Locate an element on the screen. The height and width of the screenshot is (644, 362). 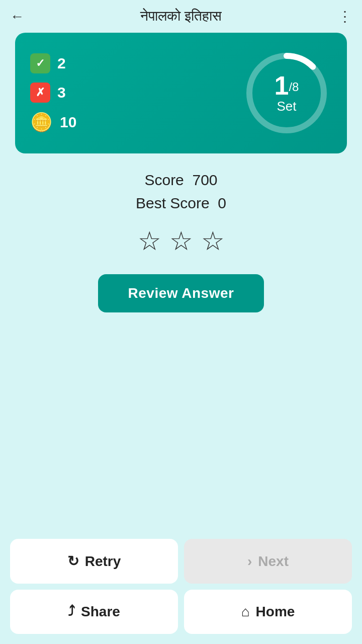
page-title: नेपालको इतिहास is located at coordinates (181, 16).